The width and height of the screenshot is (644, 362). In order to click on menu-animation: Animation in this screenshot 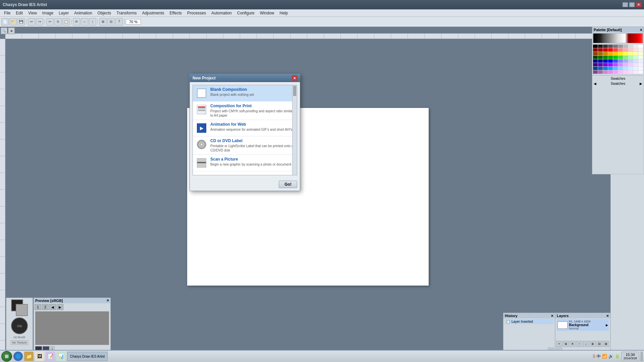, I will do `click(83, 13)`.